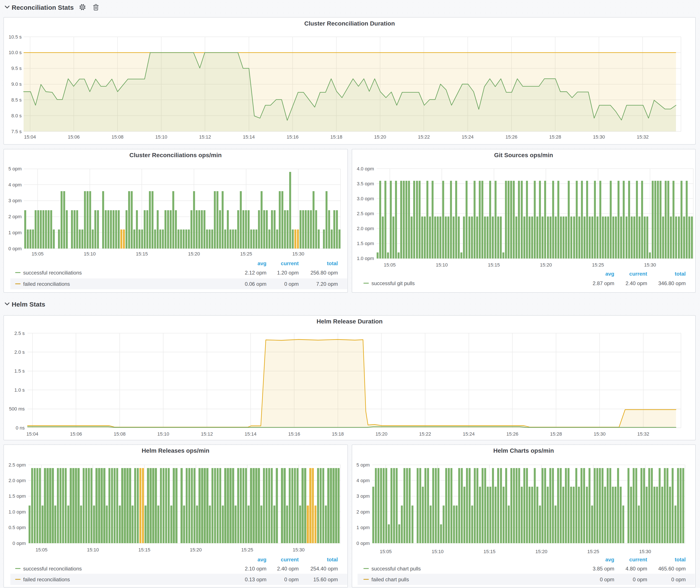 Image resolution: width=700 pixels, height=588 pixels. What do you see at coordinates (255, 569) in the screenshot?
I see `svg-text: 2.10 opm` at bounding box center [255, 569].